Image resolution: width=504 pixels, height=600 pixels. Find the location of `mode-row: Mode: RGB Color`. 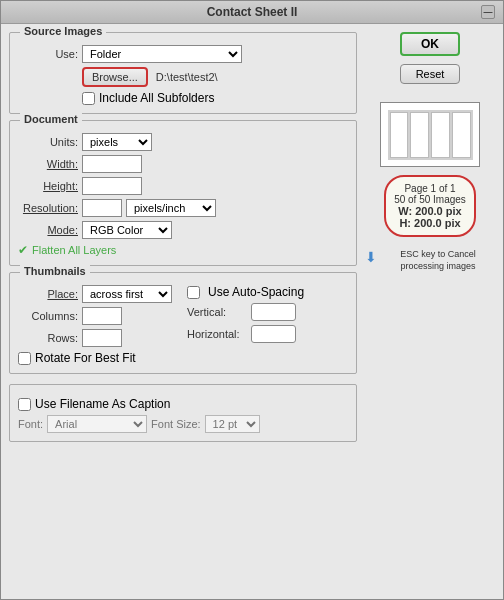

mode-row: Mode: RGB Color is located at coordinates (183, 230).